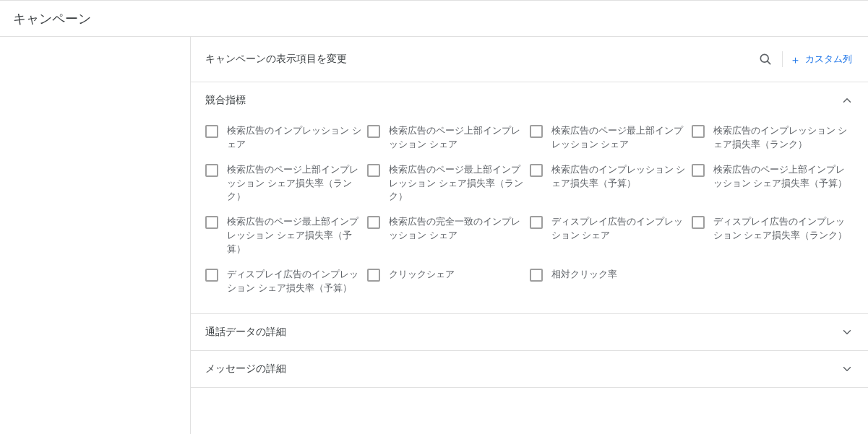 The image size is (868, 434). What do you see at coordinates (821, 59) in the screenshot?
I see `custom-column-button: ＋ カスタム列` at bounding box center [821, 59].